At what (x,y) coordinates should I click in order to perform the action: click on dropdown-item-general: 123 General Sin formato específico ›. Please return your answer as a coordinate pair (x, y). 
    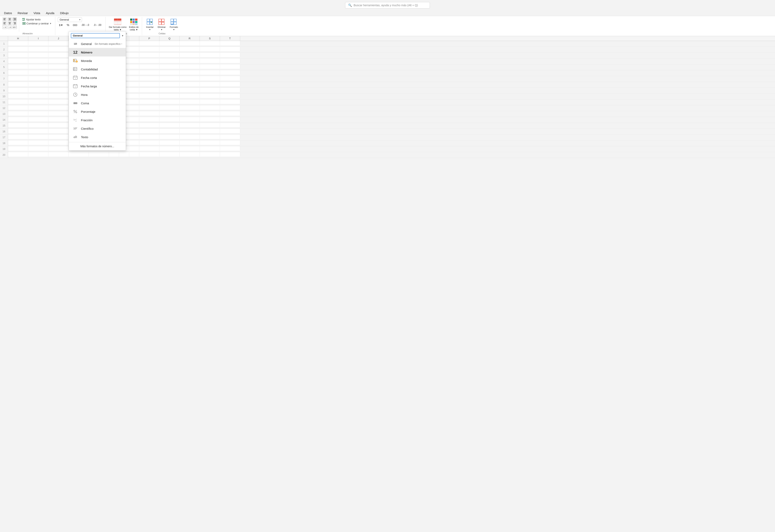
    Looking at the image, I should click on (97, 44).